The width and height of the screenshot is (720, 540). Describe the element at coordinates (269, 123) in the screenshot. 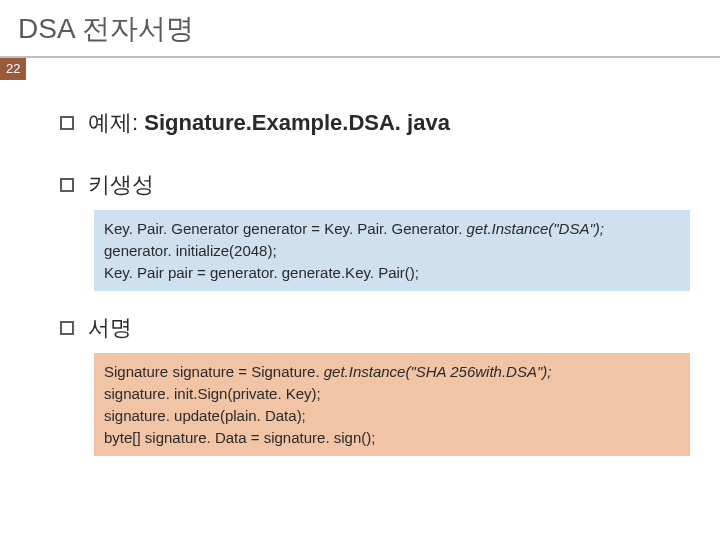

I see `bullet-1-text: 예제: Signature.Example.DSA. java` at that location.